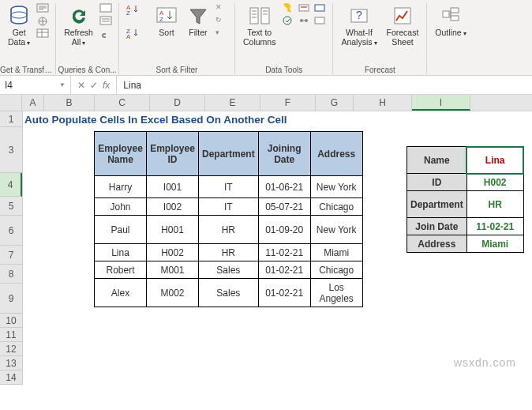 The width and height of the screenshot is (532, 410). I want to click on cell: Robert, so click(121, 270).